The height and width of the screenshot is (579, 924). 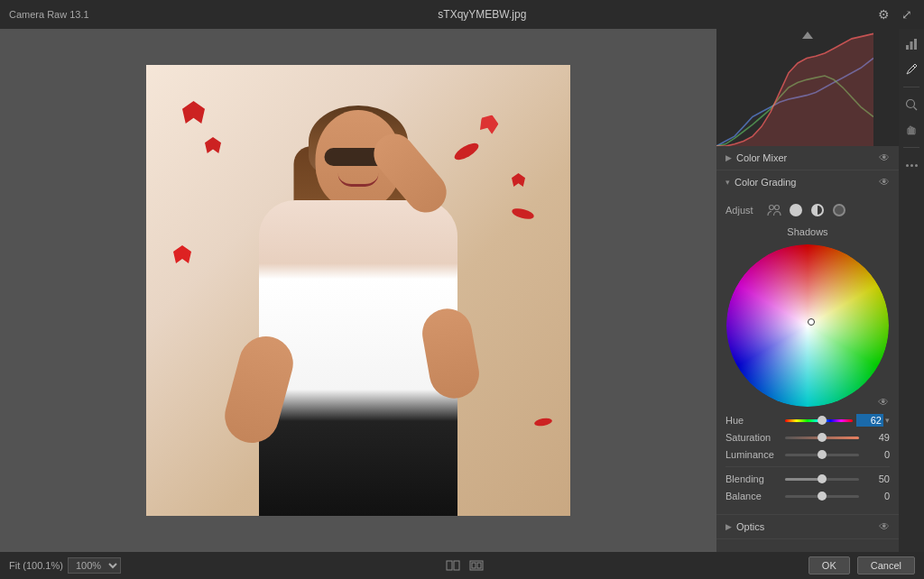 What do you see at coordinates (819, 420) in the screenshot?
I see `hue-track-container` at bounding box center [819, 420].